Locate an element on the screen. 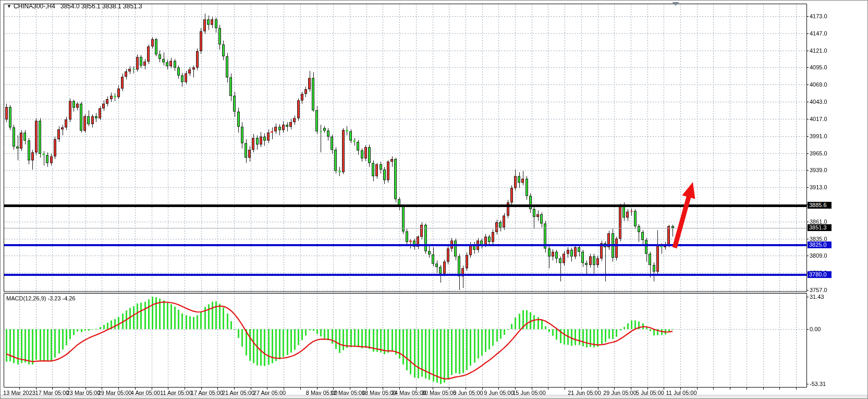  macd-tick-label: 31.43 is located at coordinates (817, 297).